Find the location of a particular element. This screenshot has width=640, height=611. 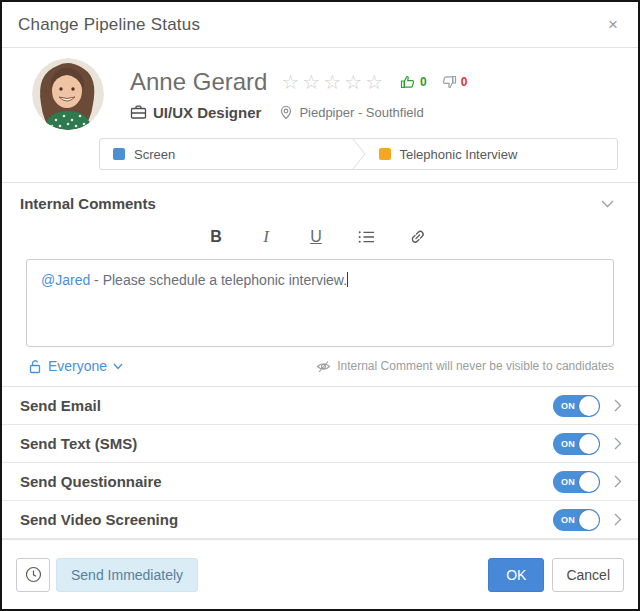

send-text-sms-label: Send Text (SMS) is located at coordinates (78, 444).